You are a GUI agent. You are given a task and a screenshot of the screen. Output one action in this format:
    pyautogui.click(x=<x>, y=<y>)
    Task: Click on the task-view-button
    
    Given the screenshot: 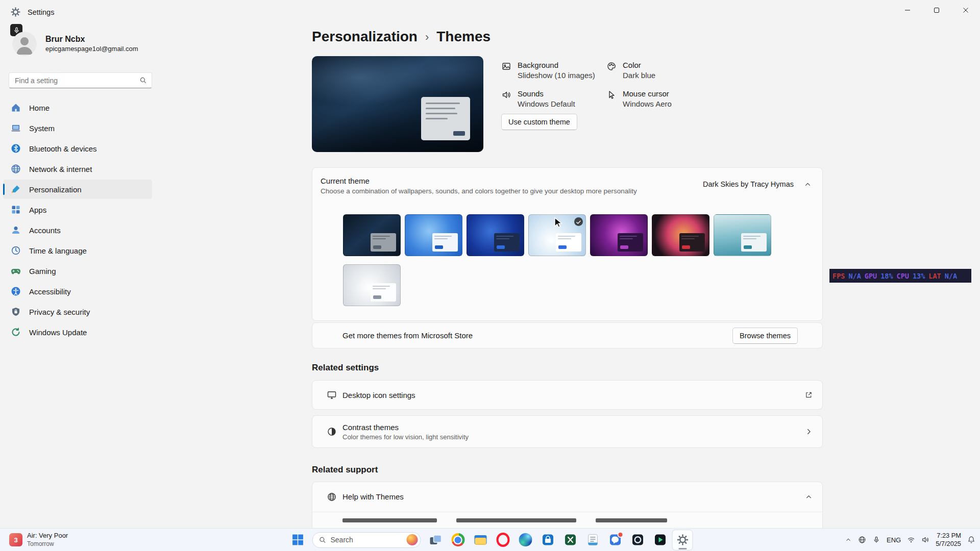 What is the action you would take?
    pyautogui.click(x=436, y=540)
    